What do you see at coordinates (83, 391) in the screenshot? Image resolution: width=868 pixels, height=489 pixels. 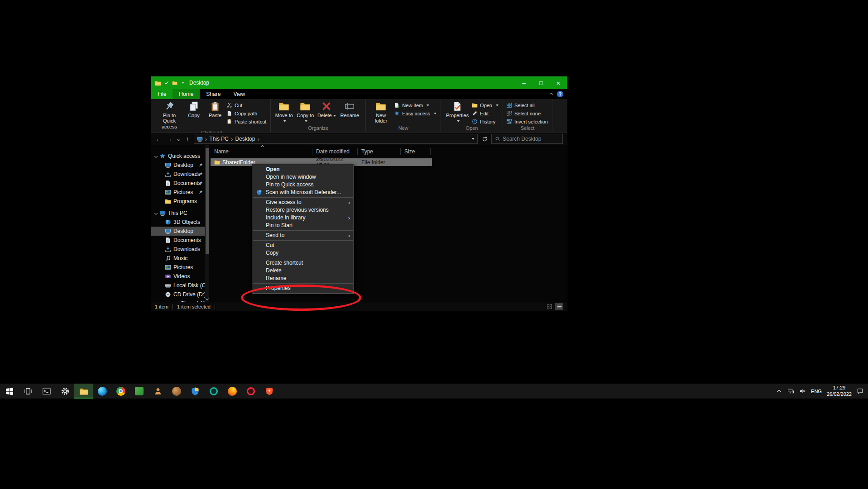 I see `taskbar-app-file-explorer` at bounding box center [83, 391].